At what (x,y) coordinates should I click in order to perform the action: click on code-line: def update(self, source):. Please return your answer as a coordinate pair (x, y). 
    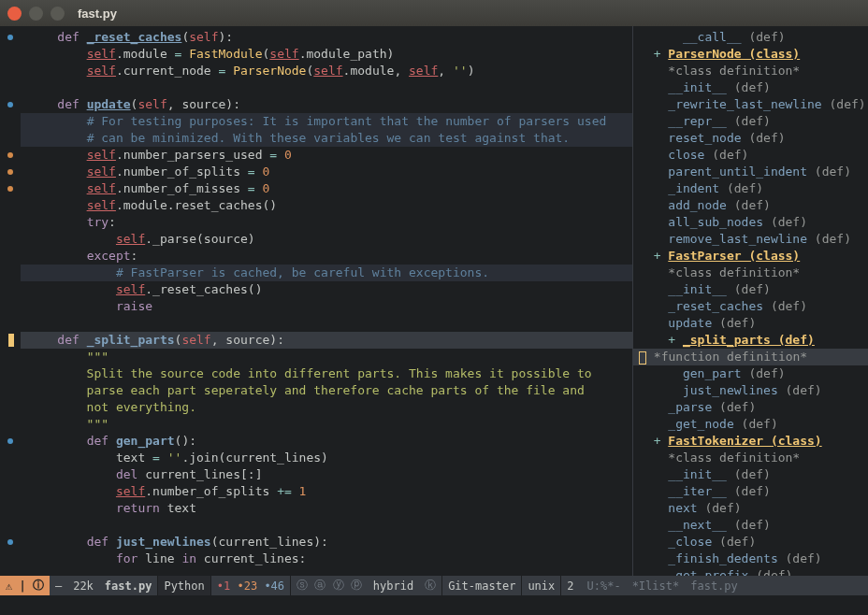
    Looking at the image, I should click on (326, 105).